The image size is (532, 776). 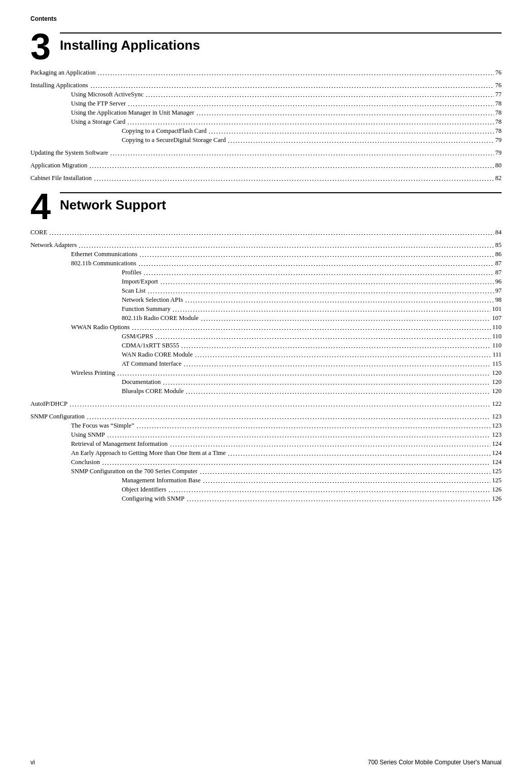 What do you see at coordinates (61, 179) in the screenshot?
I see `toc-entry-label: Cabinet File Installation` at bounding box center [61, 179].